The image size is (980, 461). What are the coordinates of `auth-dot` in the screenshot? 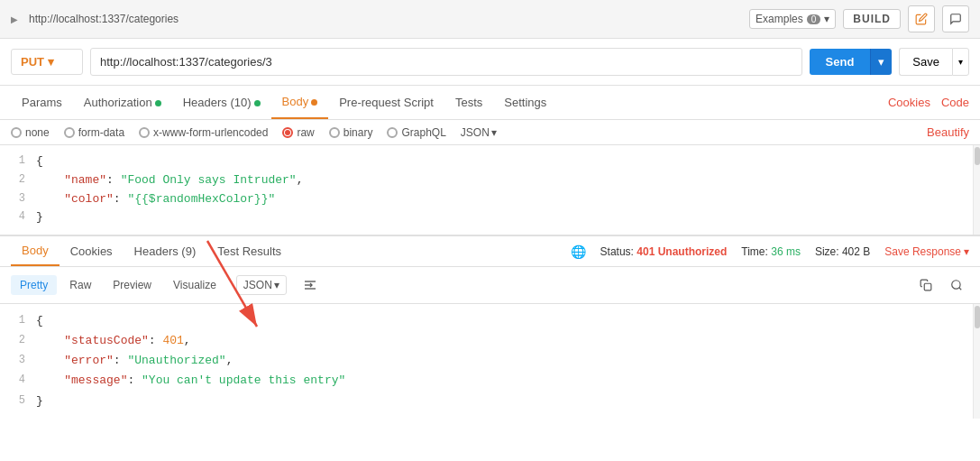 It's located at (159, 103).